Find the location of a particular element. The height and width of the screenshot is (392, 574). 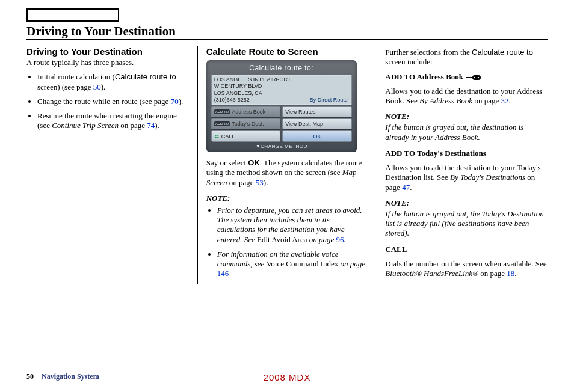

screen-footer: ▼CHANGE METHOD is located at coordinates (282, 147).